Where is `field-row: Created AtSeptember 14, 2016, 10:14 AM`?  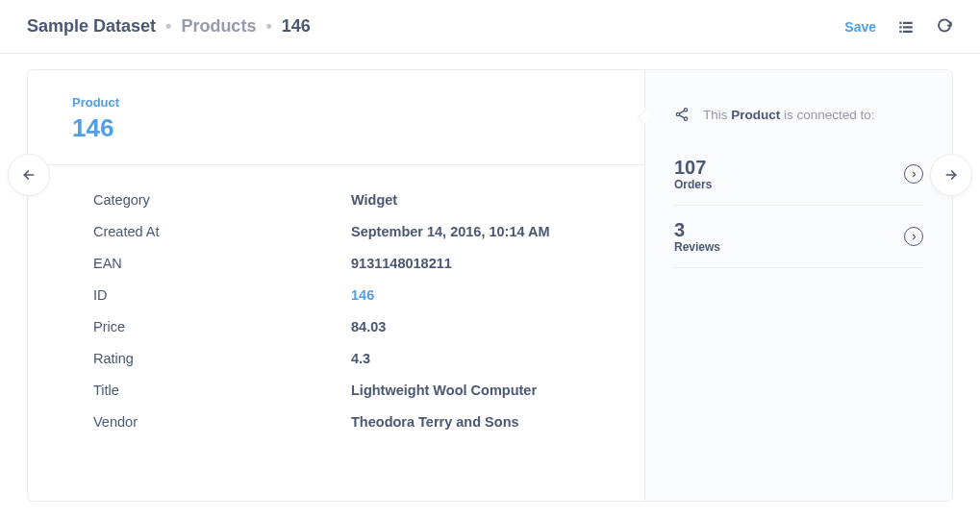 field-row: Created AtSeptember 14, 2016, 10:14 AM is located at coordinates (346, 232).